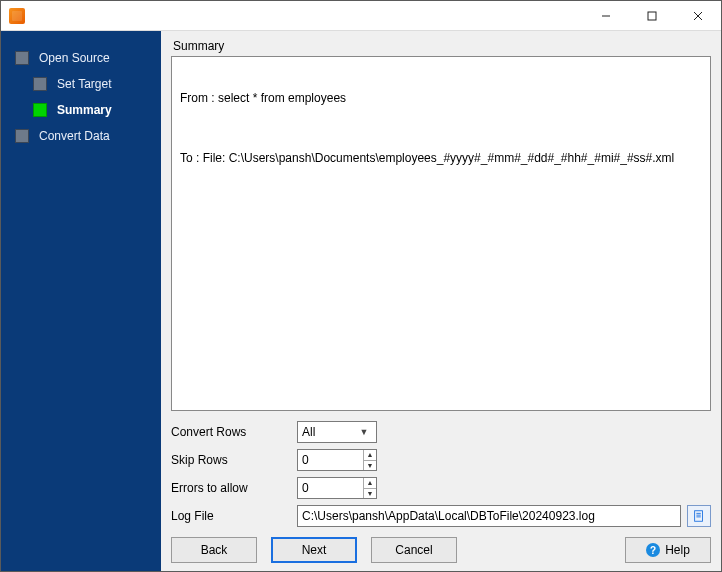 The image size is (722, 572). Describe the element at coordinates (231, 488) in the screenshot. I see `errors-allow-label: Errors to allow` at that location.